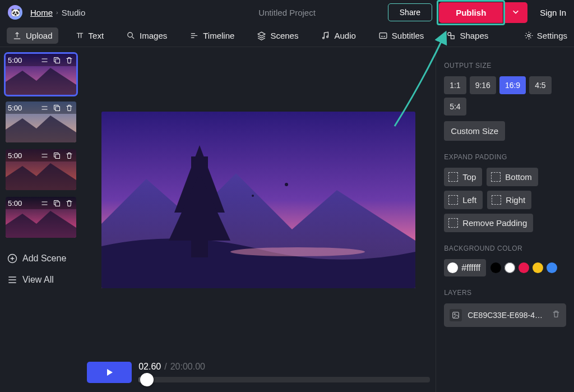  I want to click on delete-layer-button, so click(556, 315).